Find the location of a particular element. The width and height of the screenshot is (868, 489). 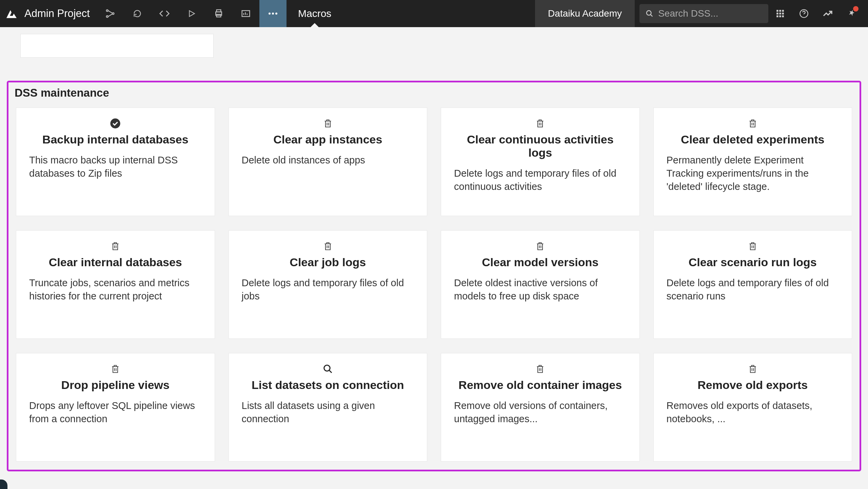

macro-card-desc: Delete logs and temporary files of old c… is located at coordinates (540, 180).